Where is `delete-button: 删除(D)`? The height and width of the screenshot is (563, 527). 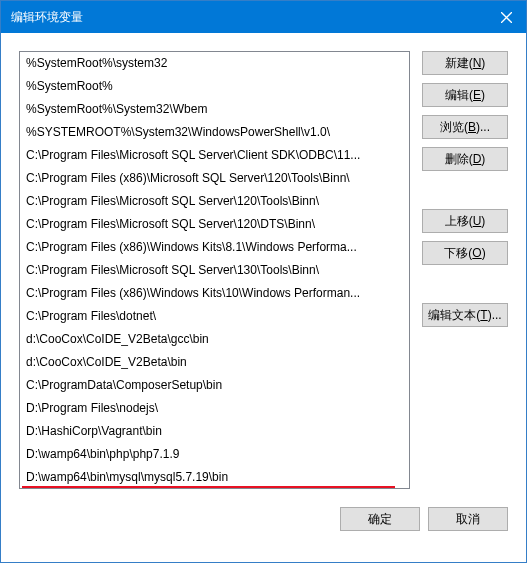
delete-button: 删除(D) is located at coordinates (465, 159).